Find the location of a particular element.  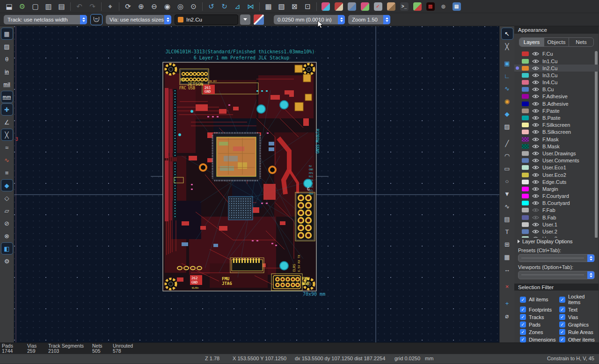

draw-bezier-button: ∿ is located at coordinates (507, 206).